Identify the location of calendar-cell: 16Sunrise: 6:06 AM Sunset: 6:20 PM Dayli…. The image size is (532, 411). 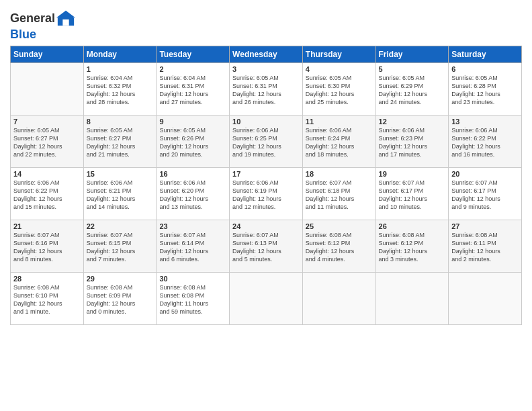
(193, 193).